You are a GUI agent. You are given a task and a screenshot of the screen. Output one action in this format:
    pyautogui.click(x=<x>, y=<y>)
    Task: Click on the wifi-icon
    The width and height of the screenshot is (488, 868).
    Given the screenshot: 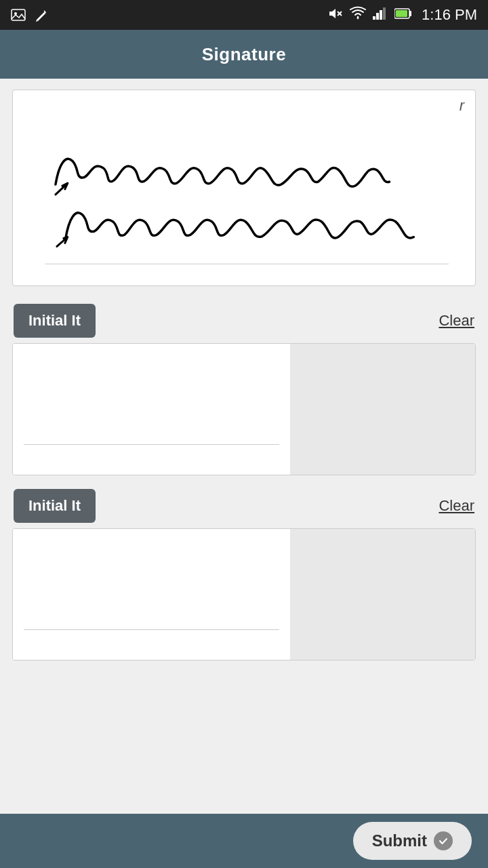 What is the action you would take?
    pyautogui.click(x=358, y=15)
    